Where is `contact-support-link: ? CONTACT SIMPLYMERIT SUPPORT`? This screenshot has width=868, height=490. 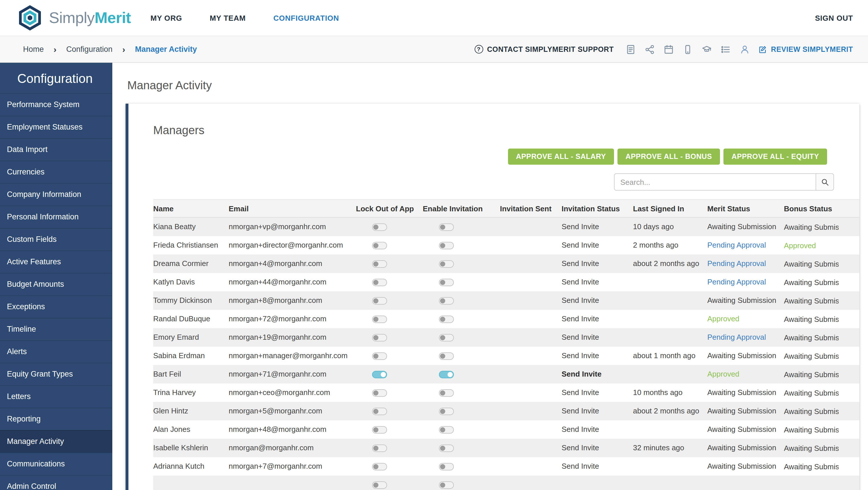
contact-support-link: ? CONTACT SIMPLYMERIT SUPPORT is located at coordinates (544, 49).